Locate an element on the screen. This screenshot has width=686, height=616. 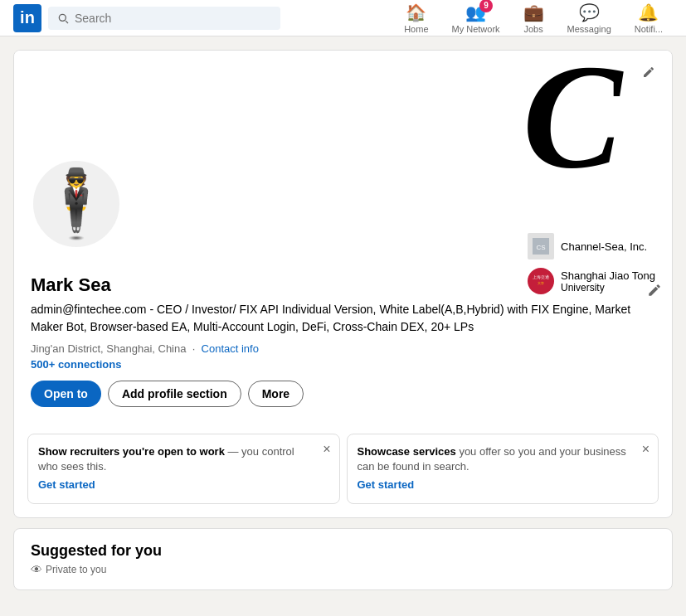
profile-edit-button is located at coordinates (654, 292).